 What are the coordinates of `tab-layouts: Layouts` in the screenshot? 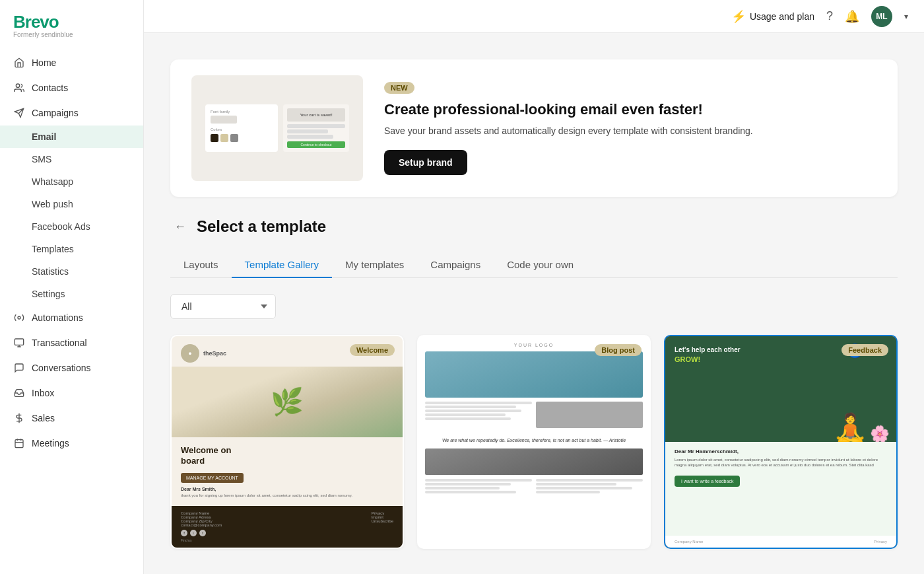 It's located at (201, 266).